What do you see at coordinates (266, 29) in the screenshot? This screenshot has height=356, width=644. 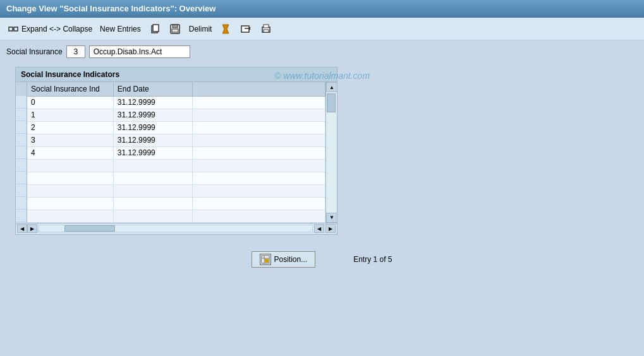 I see `print-icon` at bounding box center [266, 29].